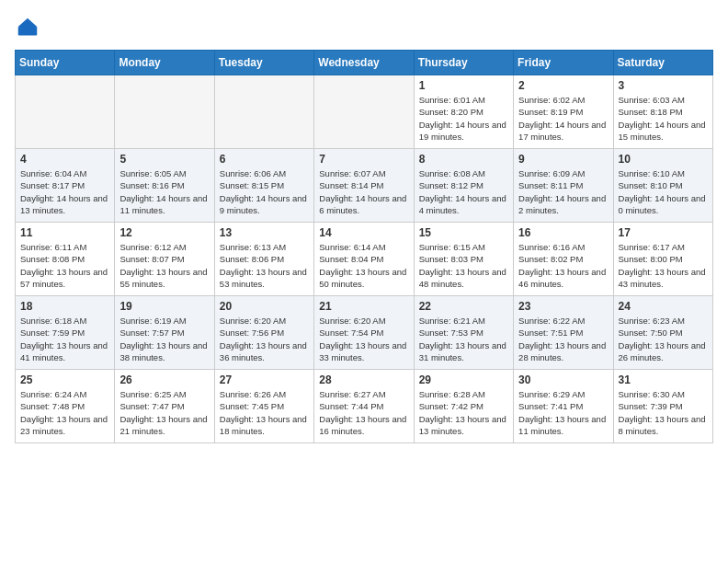 The image size is (728, 563). What do you see at coordinates (364, 191) in the screenshot?
I see `day-info: Sunrise: 6:07 AMSunset: 8:14 PMDaylight:…` at bounding box center [364, 191].